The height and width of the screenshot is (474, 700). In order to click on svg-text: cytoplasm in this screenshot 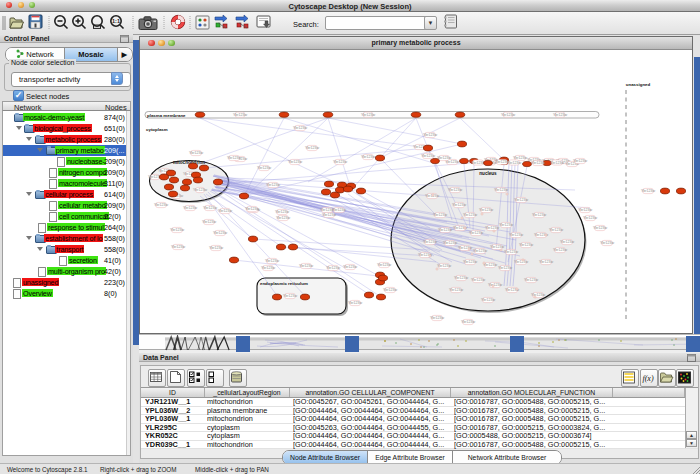, I will do `click(157, 130)`.